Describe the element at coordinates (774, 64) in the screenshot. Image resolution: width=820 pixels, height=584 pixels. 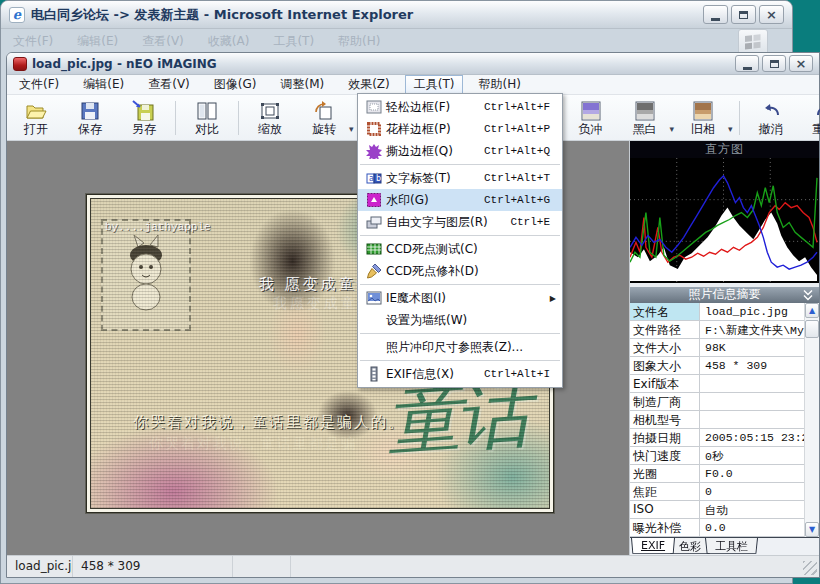
I see `neo-maximize-button` at that location.